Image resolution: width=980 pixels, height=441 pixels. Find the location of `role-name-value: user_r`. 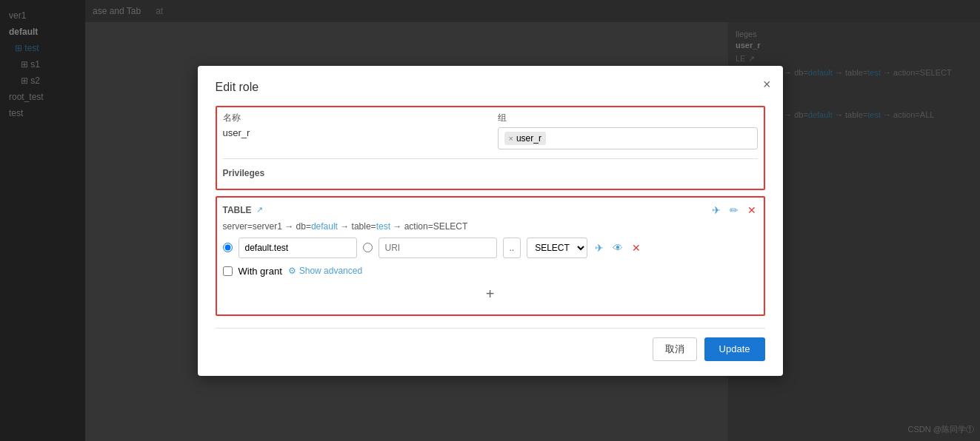

role-name-value: user_r is located at coordinates (353, 133).